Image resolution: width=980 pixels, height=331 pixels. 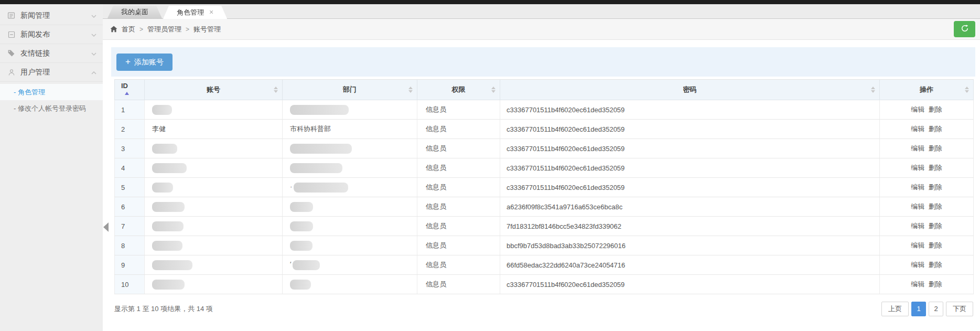 What do you see at coordinates (544, 245) in the screenshot?
I see `table-row: 8信息员bbcf9b7d53d8bad3ab33b25072296016编辑 删…` at bounding box center [544, 245].